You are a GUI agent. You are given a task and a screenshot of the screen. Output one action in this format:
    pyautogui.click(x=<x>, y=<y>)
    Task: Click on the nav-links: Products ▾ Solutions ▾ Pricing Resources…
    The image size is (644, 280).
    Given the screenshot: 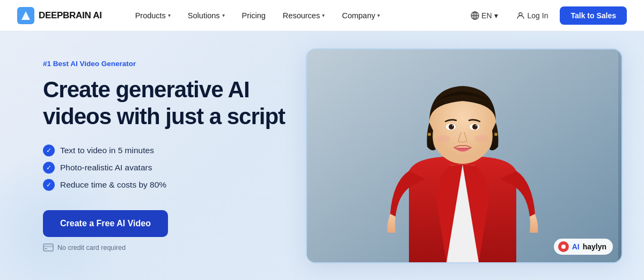 What is the action you would take?
    pyautogui.click(x=296, y=16)
    